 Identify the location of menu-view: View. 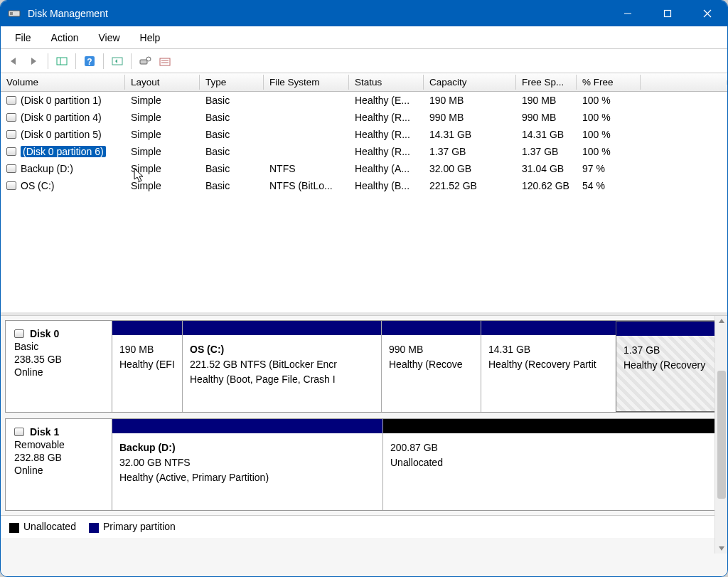
(109, 38).